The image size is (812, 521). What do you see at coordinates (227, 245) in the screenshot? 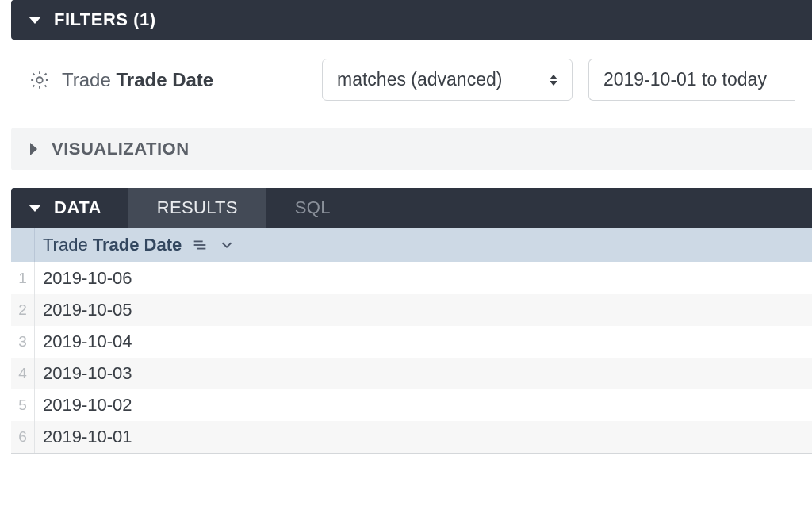
I see `column-menu-chevron-icon` at bounding box center [227, 245].